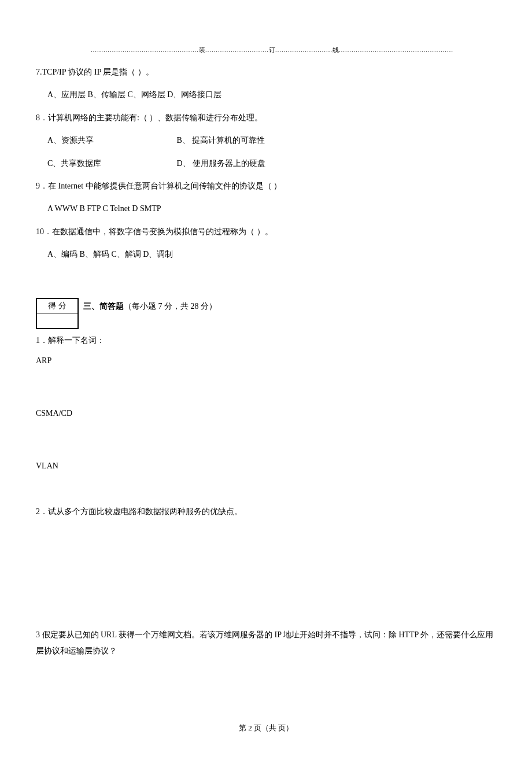  Describe the element at coordinates (71, 340) in the screenshot. I see `short-q1-text: 1．解释一下名词：` at that location.